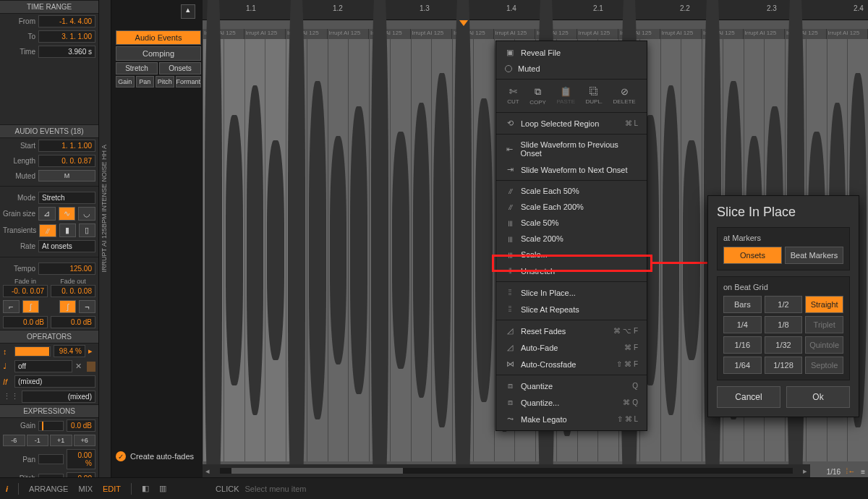  What do you see at coordinates (47, 214) in the screenshot?
I see `grain-opt-1: ⊿` at bounding box center [47, 214].